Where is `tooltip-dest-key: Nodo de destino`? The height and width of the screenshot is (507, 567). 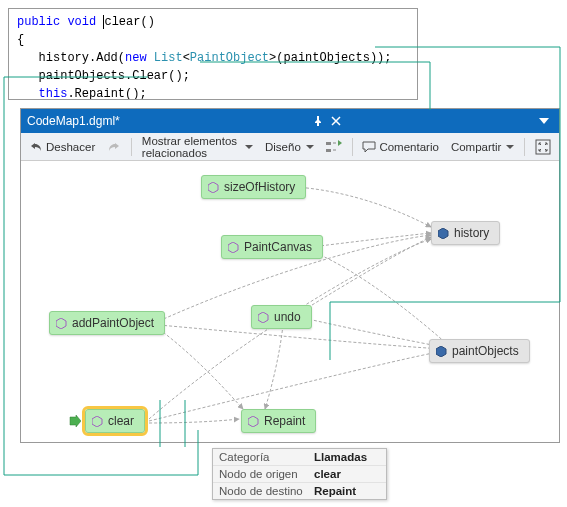
tooltip-dest-key: Nodo de destino is located at coordinates (266, 491).